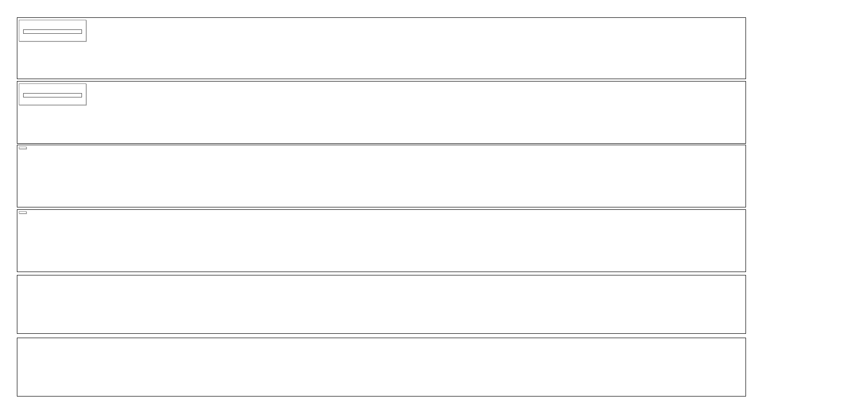 This screenshot has height=410, width=868. I want to click on panel-u-velocity, so click(381, 48).